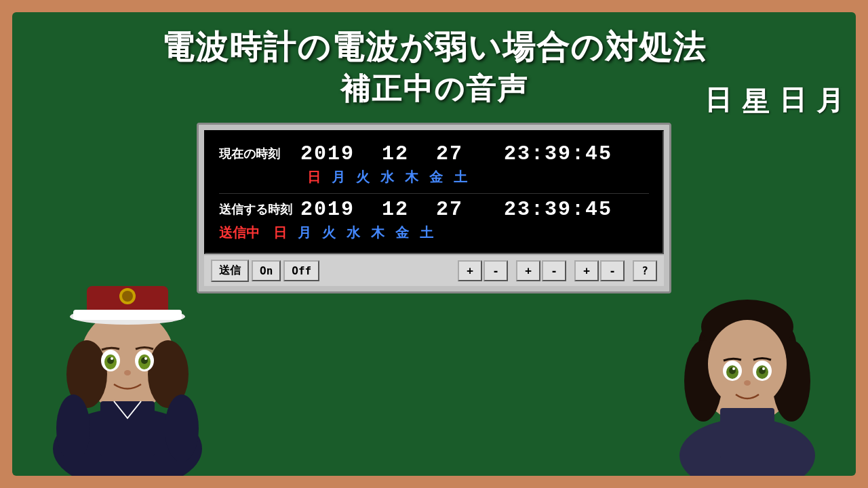 The image size is (868, 488). Describe the element at coordinates (587, 271) in the screenshot. I see `plus-btn-3: +` at that location.